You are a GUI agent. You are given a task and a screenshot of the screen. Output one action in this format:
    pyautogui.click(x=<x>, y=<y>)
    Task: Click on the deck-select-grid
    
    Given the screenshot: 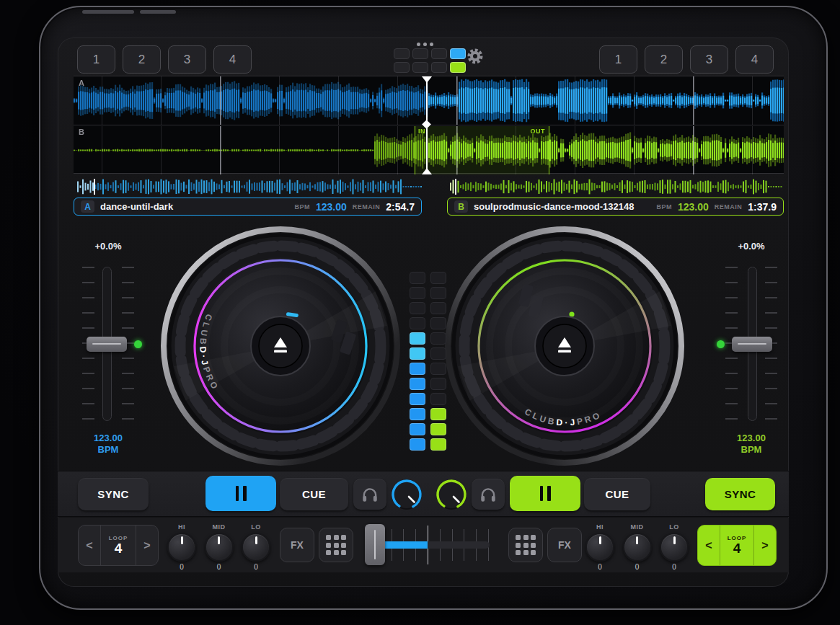 What is the action you would take?
    pyautogui.click(x=430, y=61)
    